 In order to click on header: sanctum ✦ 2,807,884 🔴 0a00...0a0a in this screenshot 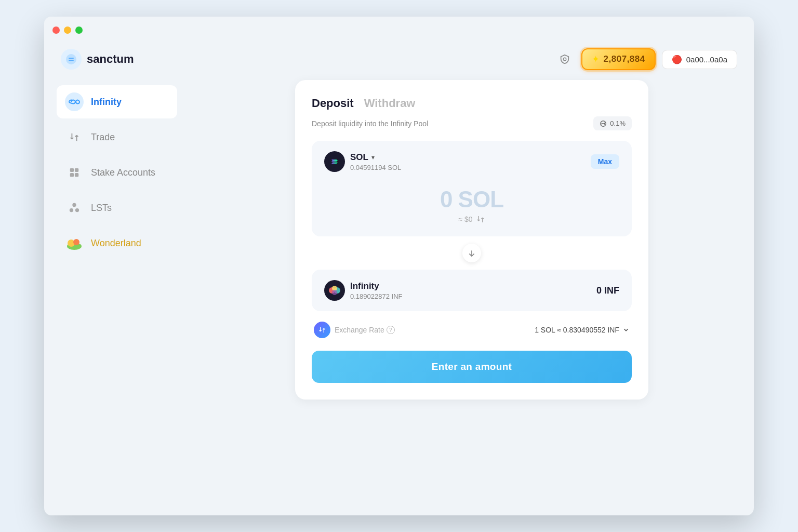, I will do `click(399, 59)`.